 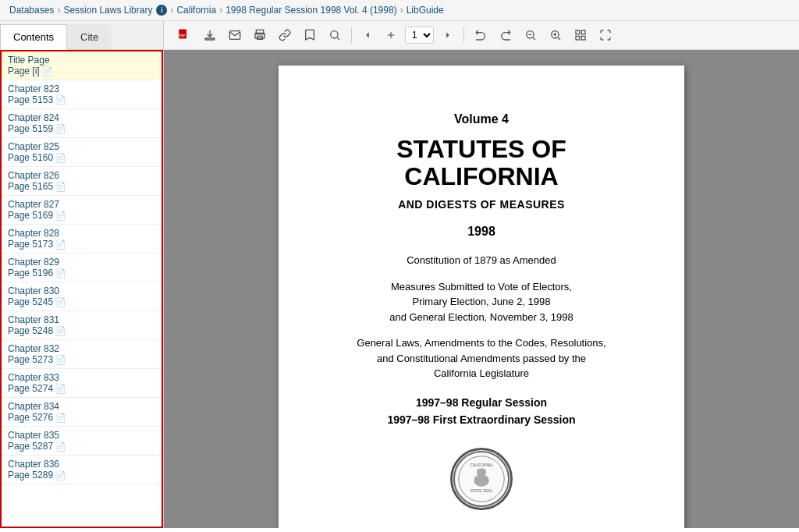 I want to click on toc-item: Chapter 826Page 5165 📄, so click(x=81, y=181).